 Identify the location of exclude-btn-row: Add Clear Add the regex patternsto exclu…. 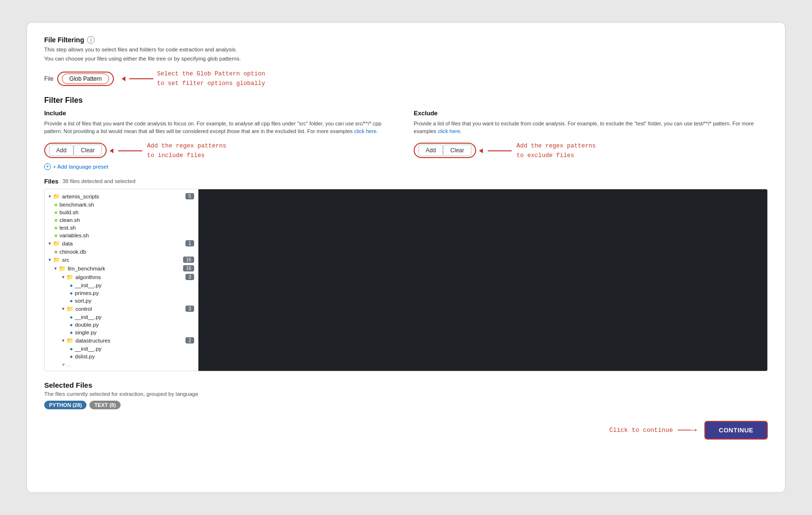
(591, 150).